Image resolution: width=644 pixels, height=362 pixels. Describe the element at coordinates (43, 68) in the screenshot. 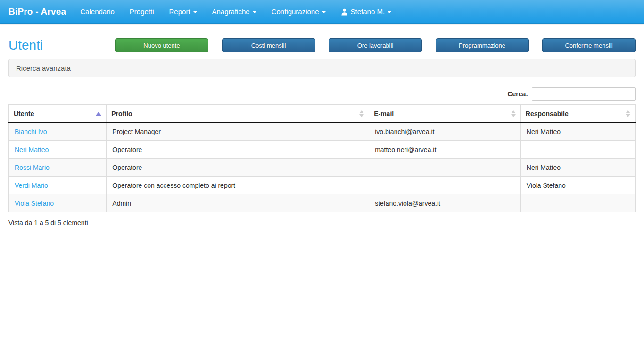

I see `advanced-search-label: Ricerca avanzata` at that location.